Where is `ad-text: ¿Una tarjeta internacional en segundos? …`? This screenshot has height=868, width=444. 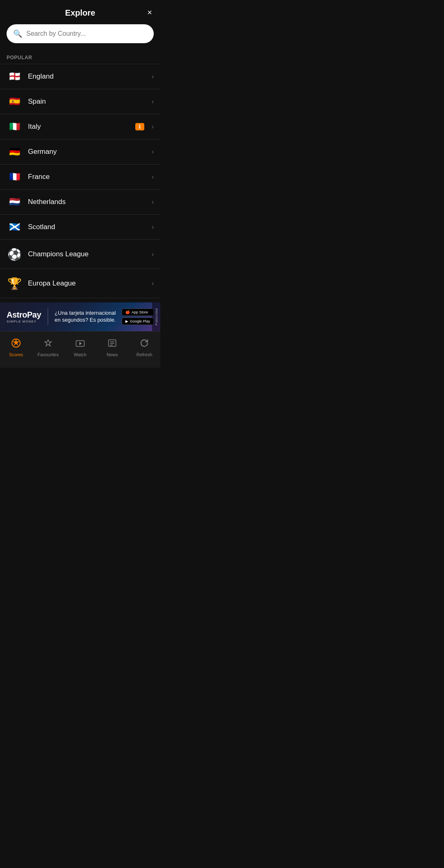
ad-text: ¿Una tarjeta internacional en segundos? … is located at coordinates (86, 317).